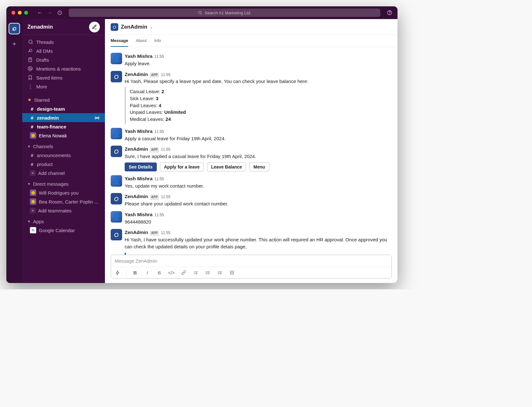  I want to click on sidebar-item-label: zenadmin, so click(48, 118).